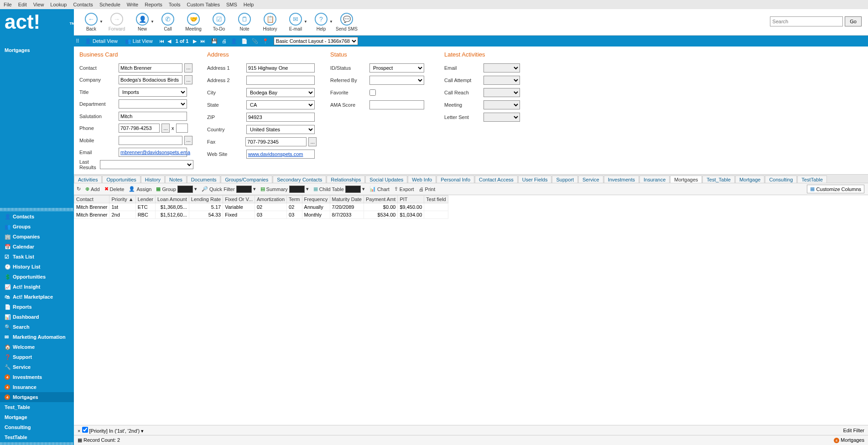 The width and height of the screenshot is (868, 445). I want to click on col-header: Amortization, so click(270, 200).